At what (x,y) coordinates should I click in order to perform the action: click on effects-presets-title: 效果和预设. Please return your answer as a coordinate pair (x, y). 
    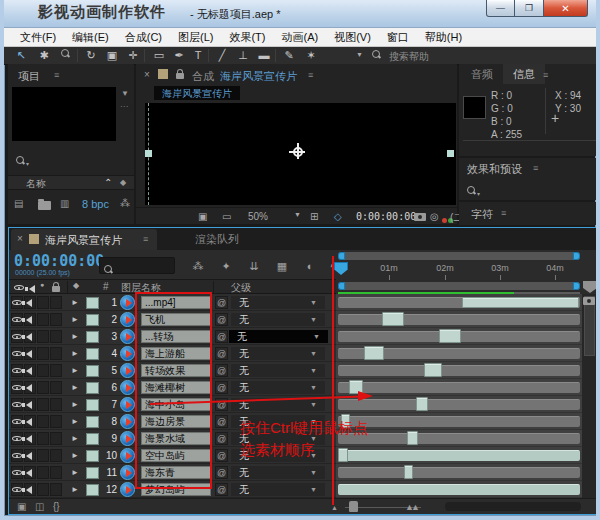
    Looking at the image, I should click on (494, 170).